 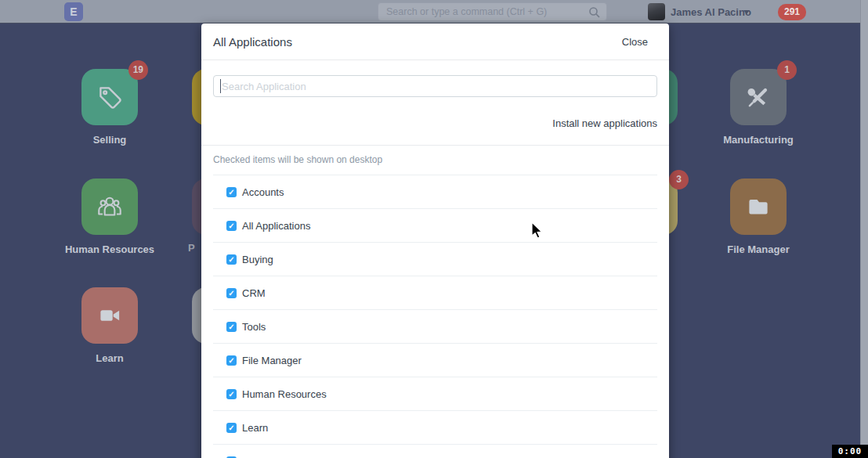 What do you see at coordinates (284, 395) in the screenshot?
I see `list-item-label: Human Resources` at bounding box center [284, 395].